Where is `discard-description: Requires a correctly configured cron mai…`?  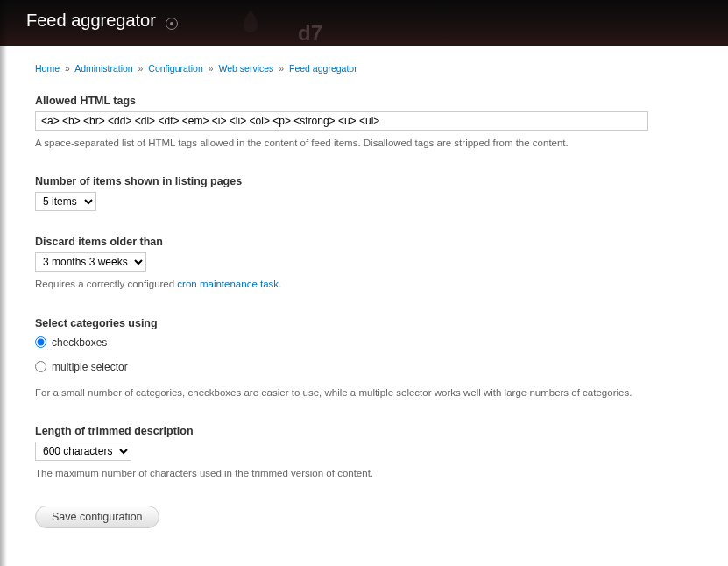 discard-description: Requires a correctly configured cron mai… is located at coordinates (368, 284).